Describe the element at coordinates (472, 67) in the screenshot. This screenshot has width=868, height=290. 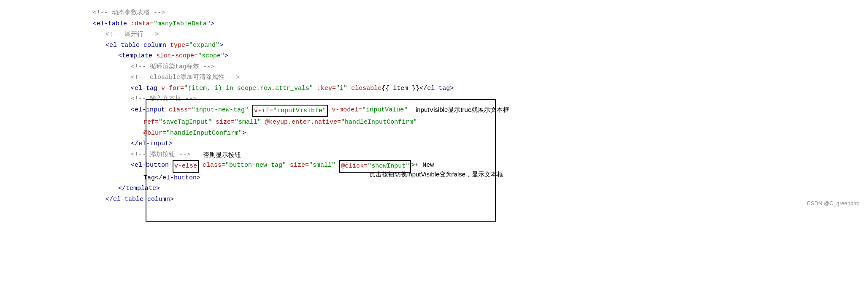
I see `code-line-6: <!-- 循环渲染tag标签 -->` at that location.